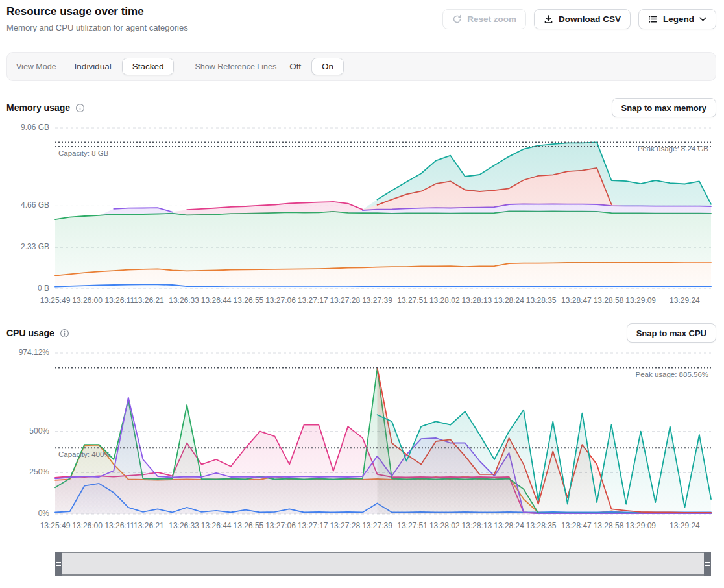 This screenshot has width=724, height=588. I want to click on chevron-down-icon, so click(703, 19).